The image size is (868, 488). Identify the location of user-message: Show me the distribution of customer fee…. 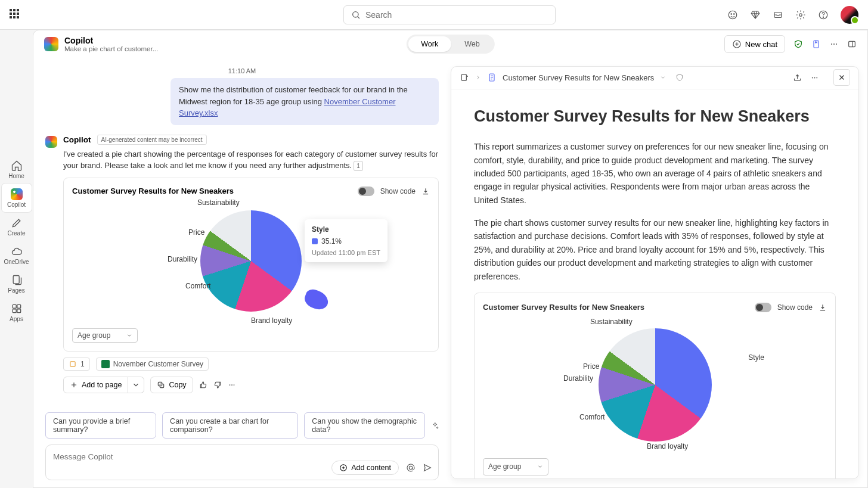
(305, 101).